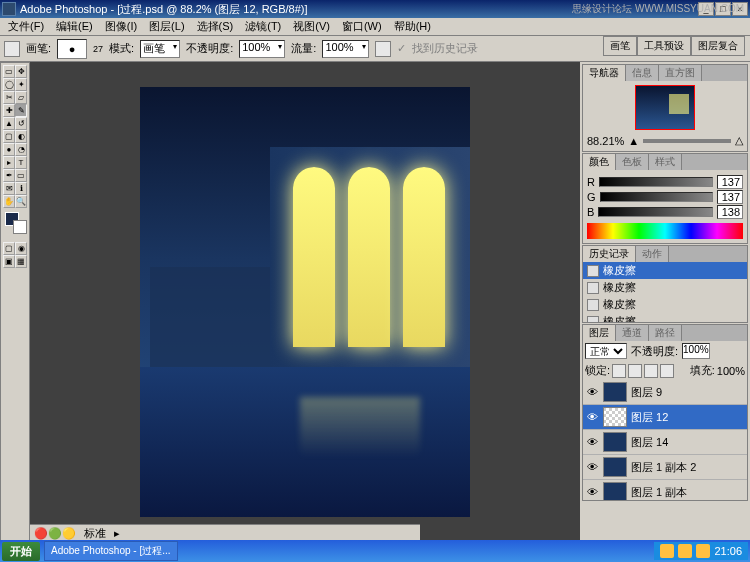  Describe the element at coordinates (665, 490) in the screenshot. I see `layer-item: 👁图层 1 副本` at that location.